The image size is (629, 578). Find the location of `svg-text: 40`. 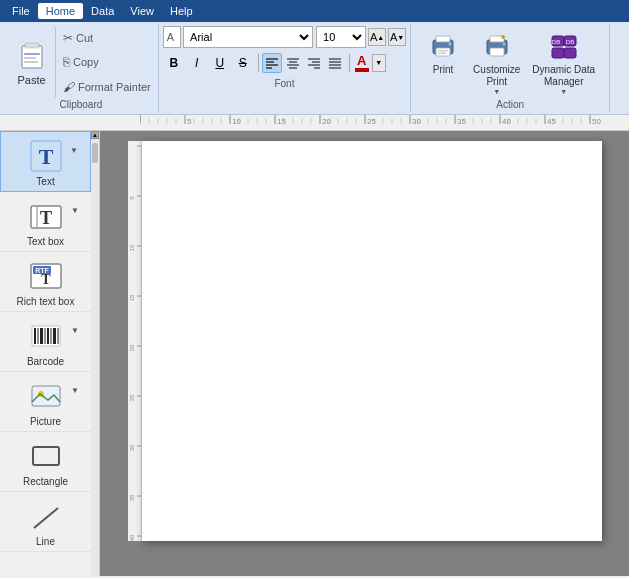

svg-text: 40 is located at coordinates (132, 538).